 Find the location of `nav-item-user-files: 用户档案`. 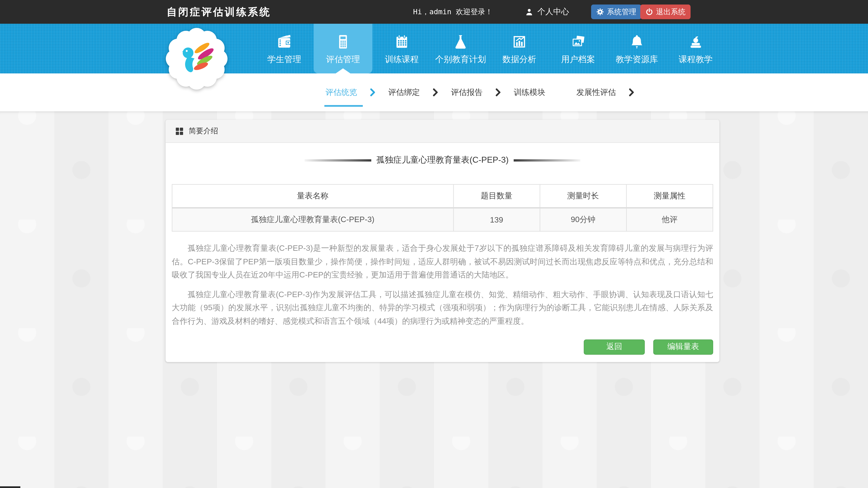

nav-item-user-files: 用户档案 is located at coordinates (578, 48).